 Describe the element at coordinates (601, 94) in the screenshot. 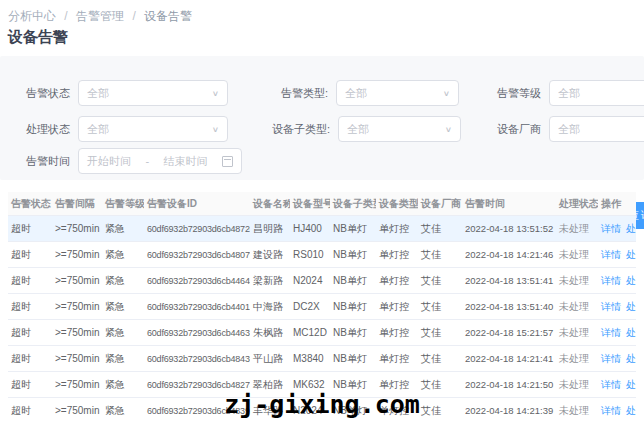

I see `alarm-level-placeholder: 全部` at that location.